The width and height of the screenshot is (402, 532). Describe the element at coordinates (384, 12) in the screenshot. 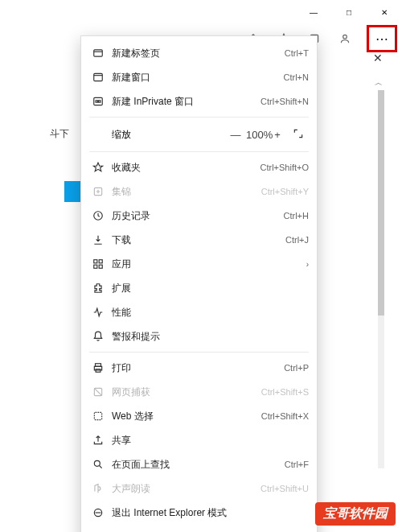

I see `close-window-button: ✕` at that location.